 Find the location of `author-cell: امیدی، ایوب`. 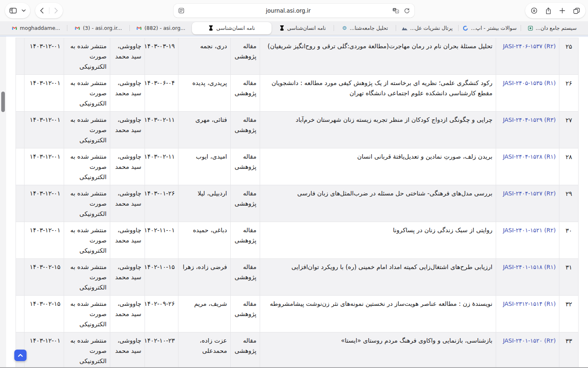

author-cell: امیدی، ایوب is located at coordinates (205, 167).